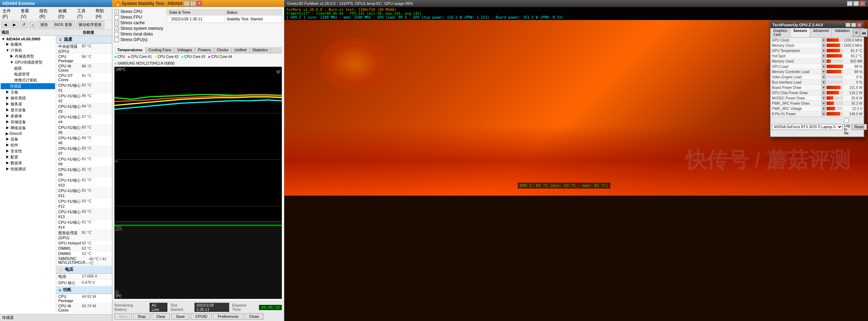 This screenshot has height=321, width=868. Describe the element at coordinates (28, 128) in the screenshot. I see `tree-network: ▶ 网络设备` at that location.